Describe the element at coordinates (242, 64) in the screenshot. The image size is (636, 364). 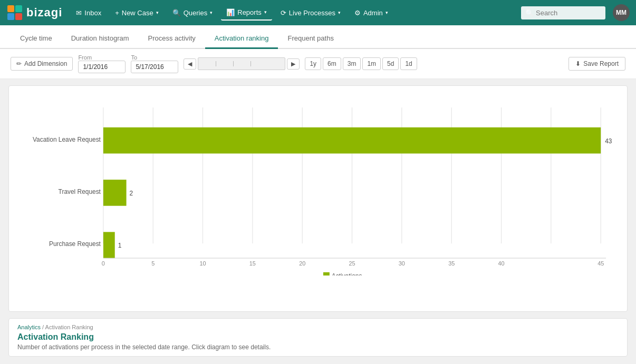
I see `slider-container: ◀ ▶` at that location.